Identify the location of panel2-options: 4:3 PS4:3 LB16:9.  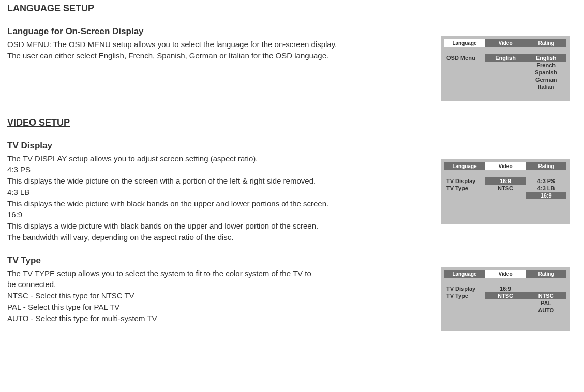
(546, 198).